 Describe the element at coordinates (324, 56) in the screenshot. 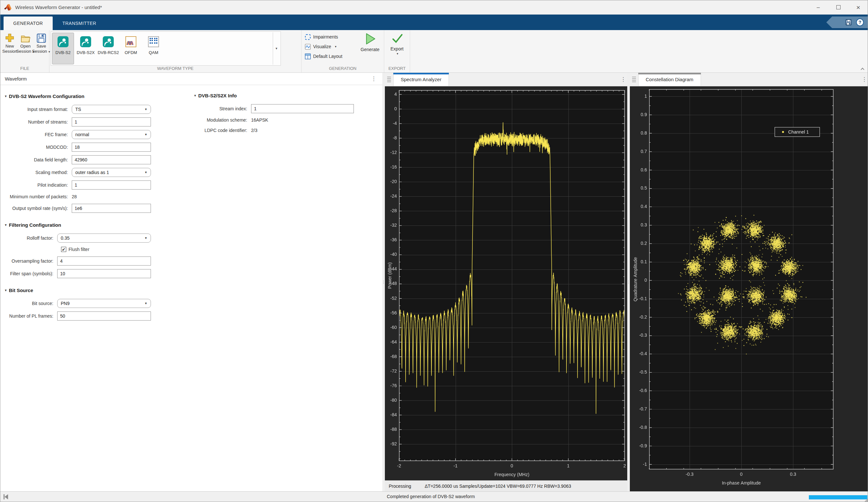

I see `default-layout-button: Default Layout` at that location.